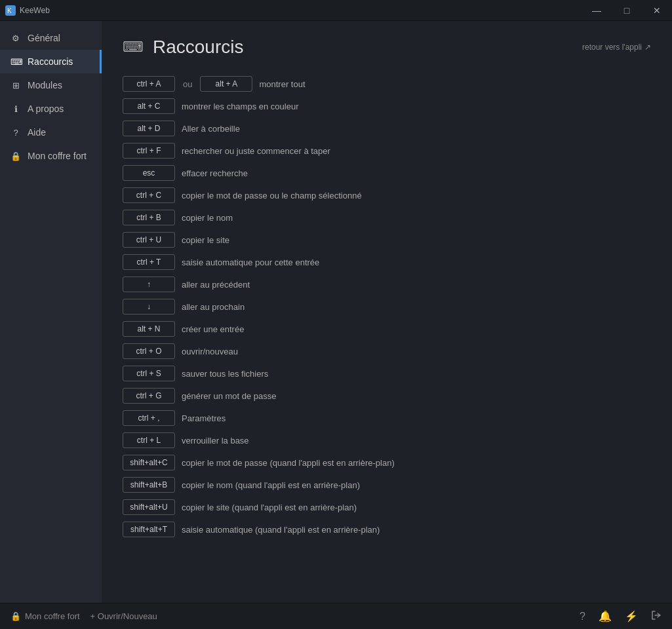 The image size is (672, 629). I want to click on shortcut-row-5: ctrl + Ccopier le mot de passe ou le cha…, so click(387, 195).